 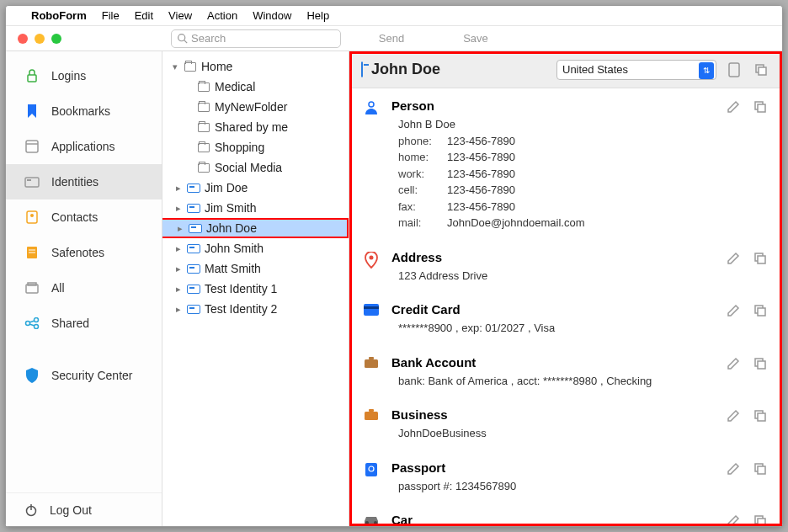 What do you see at coordinates (371, 519) in the screenshot?
I see `car-icon` at bounding box center [371, 519].